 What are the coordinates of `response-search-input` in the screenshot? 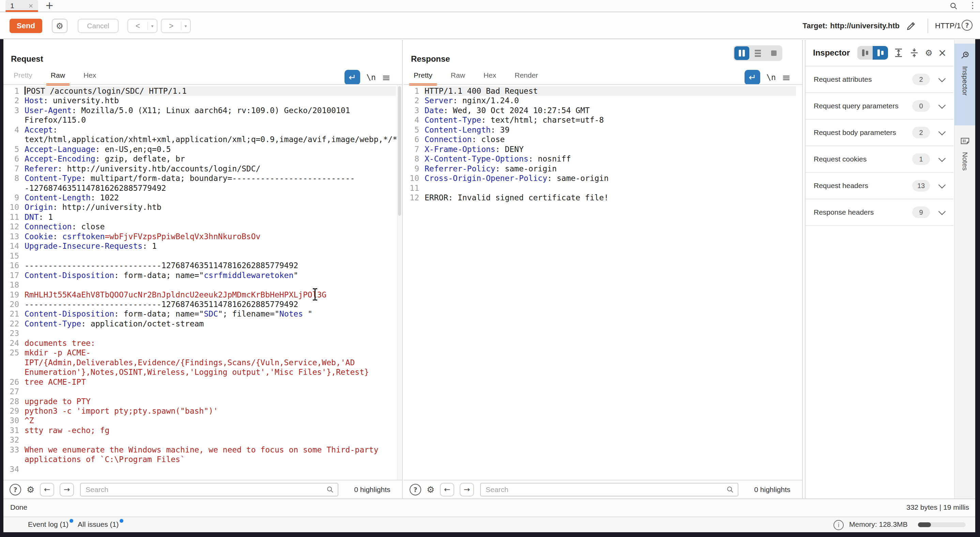 It's located at (609, 490).